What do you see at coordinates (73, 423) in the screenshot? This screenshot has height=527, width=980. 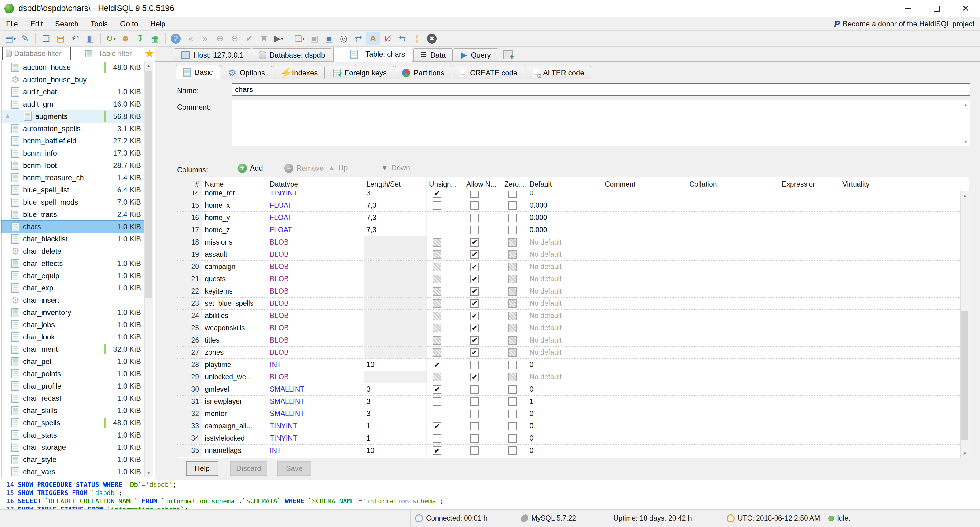 I see `table-list-item: ★ char_spells 48.0 KiB` at bounding box center [73, 423].